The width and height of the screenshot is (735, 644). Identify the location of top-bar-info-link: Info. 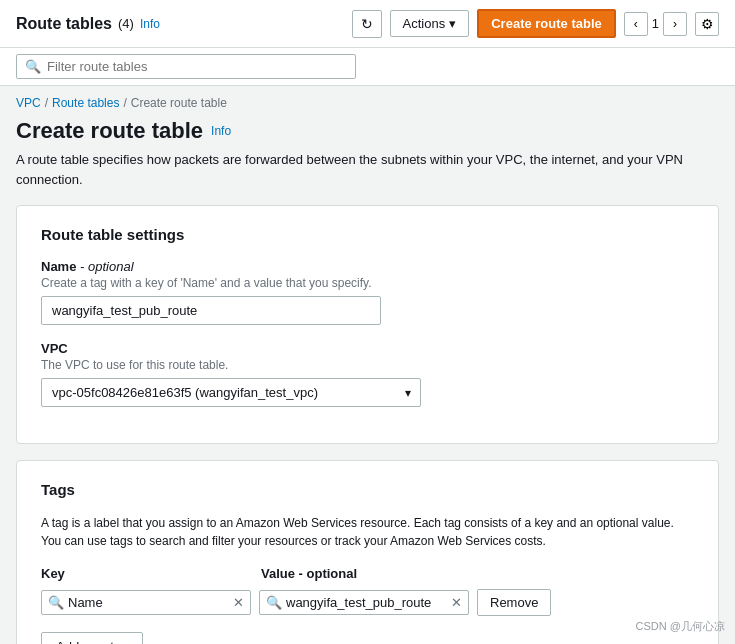
(150, 24).